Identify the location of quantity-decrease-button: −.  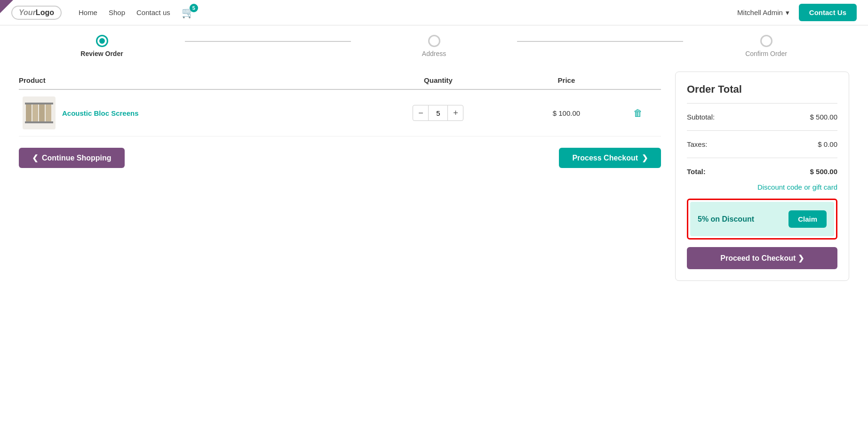
(421, 113).